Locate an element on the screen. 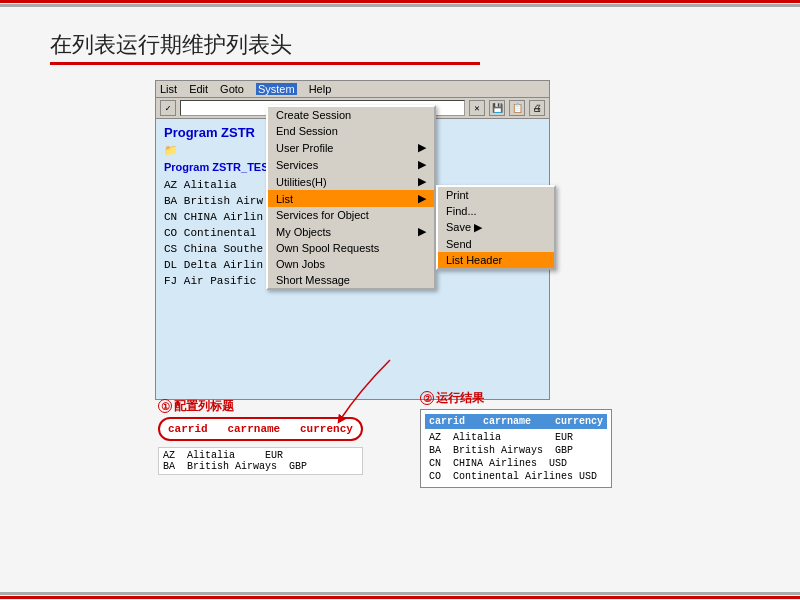  menu-utilities: Utilities(H) ▶ is located at coordinates (351, 182).